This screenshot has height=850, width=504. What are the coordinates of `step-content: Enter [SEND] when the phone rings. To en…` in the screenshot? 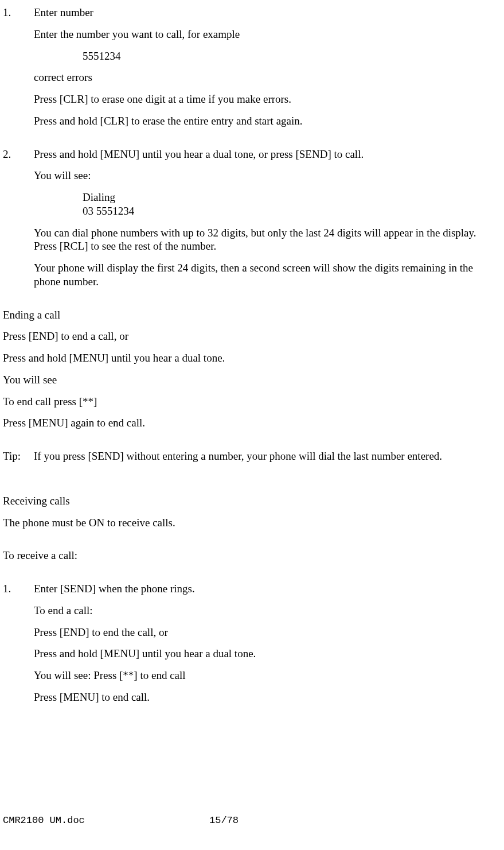 It's located at (267, 643).